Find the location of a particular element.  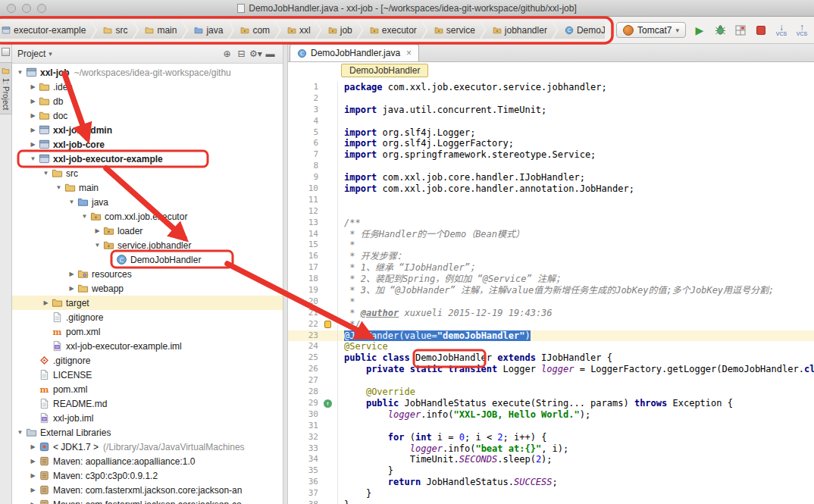

tree-item-target: ▶target is located at coordinates (147, 303).